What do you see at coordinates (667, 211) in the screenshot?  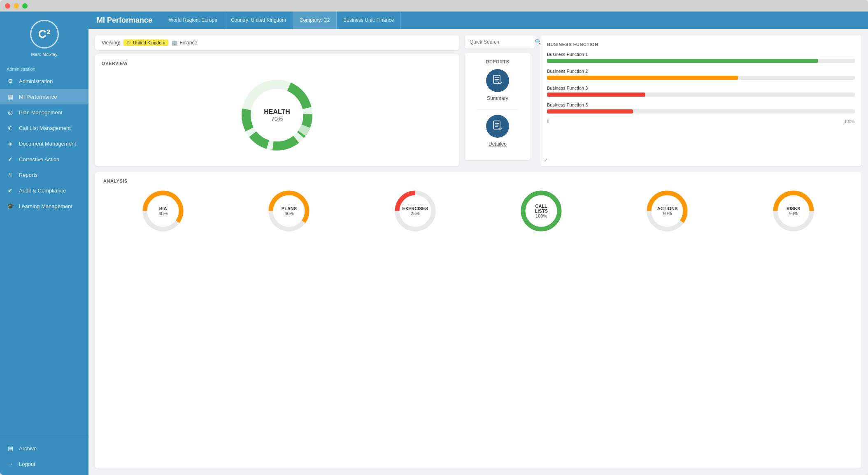 I see `mini-donut-actions: ACTIONS 60%` at bounding box center [667, 211].